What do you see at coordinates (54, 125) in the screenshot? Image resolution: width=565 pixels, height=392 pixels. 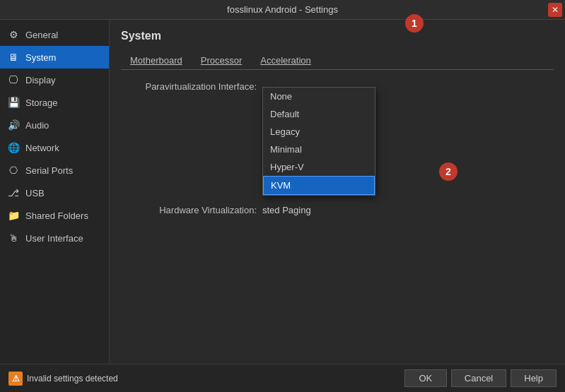 I see `sidebar-item-audio: 🔊 Audio` at bounding box center [54, 125].